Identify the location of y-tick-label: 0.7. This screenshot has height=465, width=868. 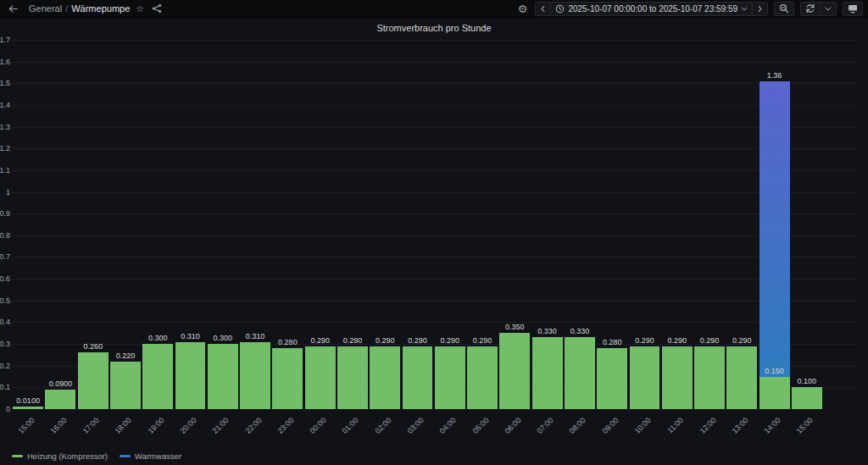
(5, 257).